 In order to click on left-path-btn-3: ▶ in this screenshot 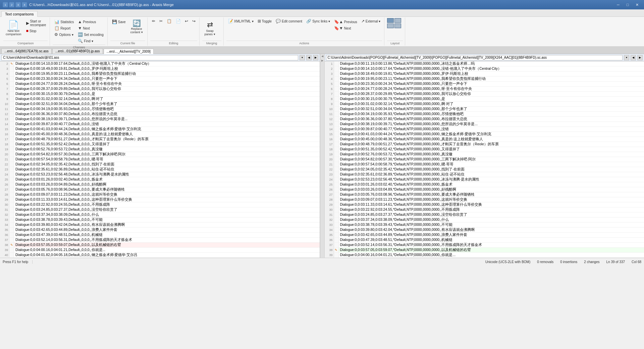, I will do `click(316, 58)`.